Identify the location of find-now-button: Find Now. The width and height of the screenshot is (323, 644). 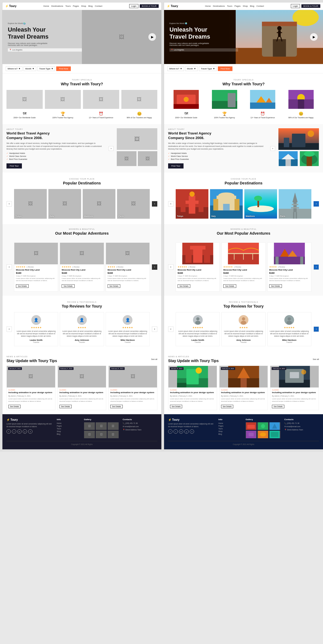
(64, 69).